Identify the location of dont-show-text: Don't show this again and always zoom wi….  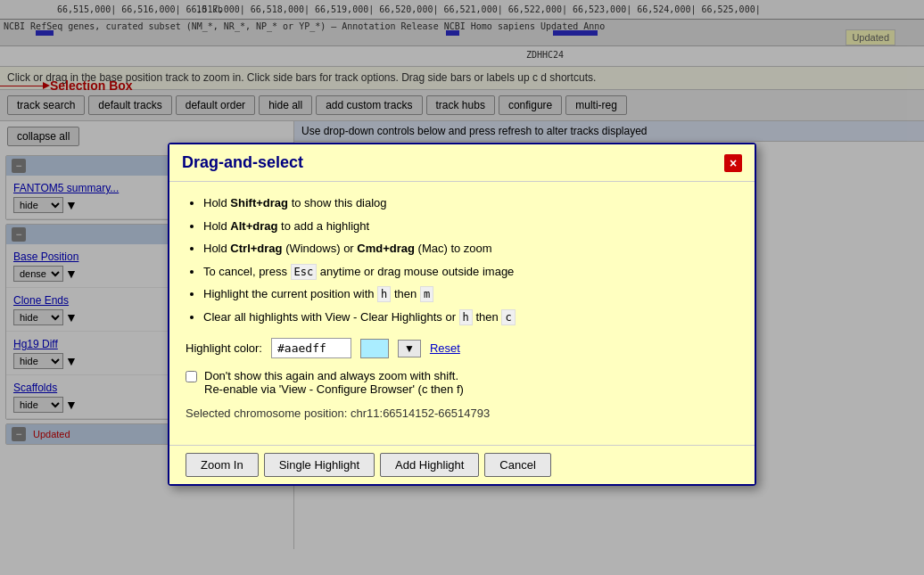
(334, 382).